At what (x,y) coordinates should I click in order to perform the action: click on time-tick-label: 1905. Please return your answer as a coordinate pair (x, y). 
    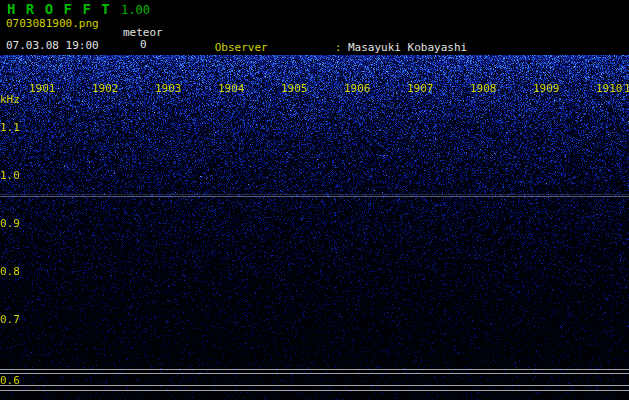
    Looking at the image, I should click on (294, 88).